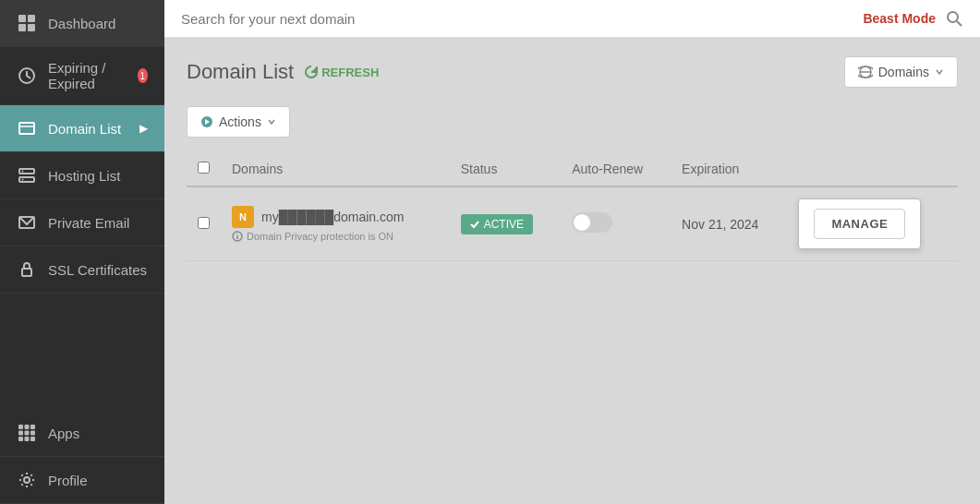  What do you see at coordinates (573, 72) in the screenshot?
I see `content-header: Domain List REFRESH Domains` at bounding box center [573, 72].